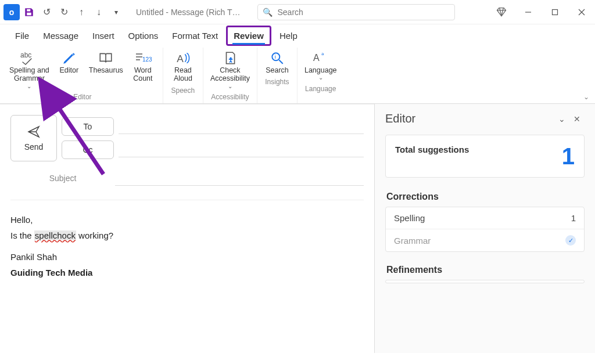  Describe the element at coordinates (88, 127) in the screenshot. I see `to-button: To` at that location.